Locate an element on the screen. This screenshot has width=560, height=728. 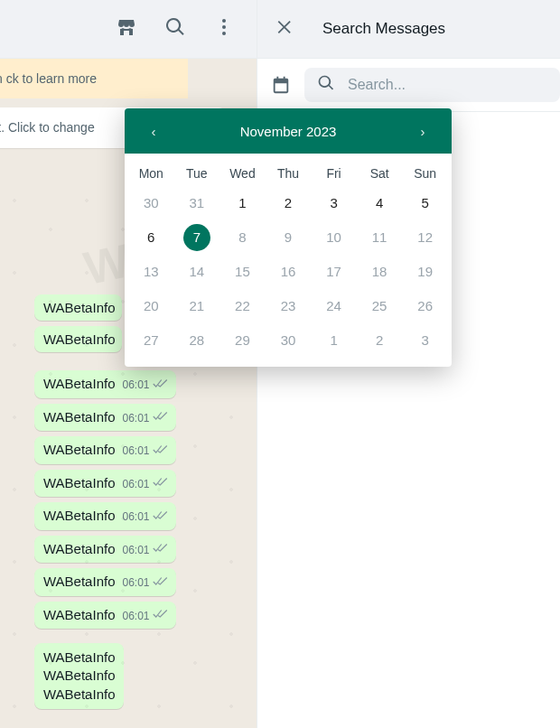
calendar-day: 25 is located at coordinates (379, 306).